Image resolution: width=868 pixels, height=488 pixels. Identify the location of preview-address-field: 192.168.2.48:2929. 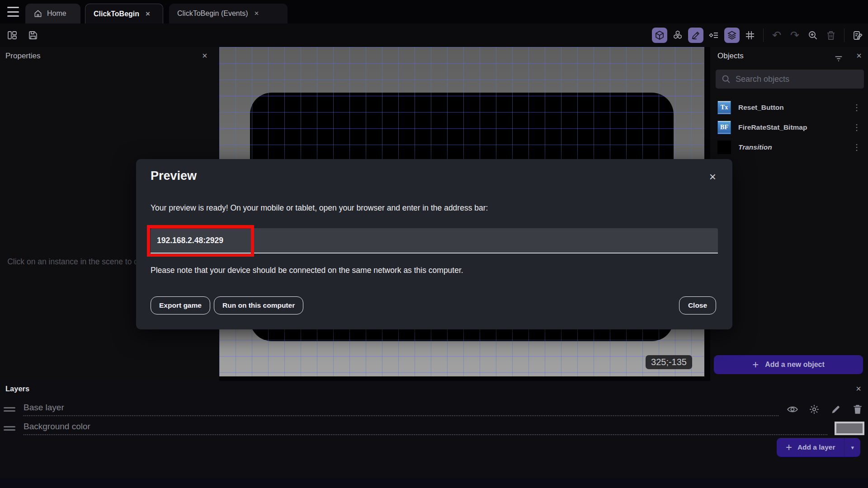
(434, 241).